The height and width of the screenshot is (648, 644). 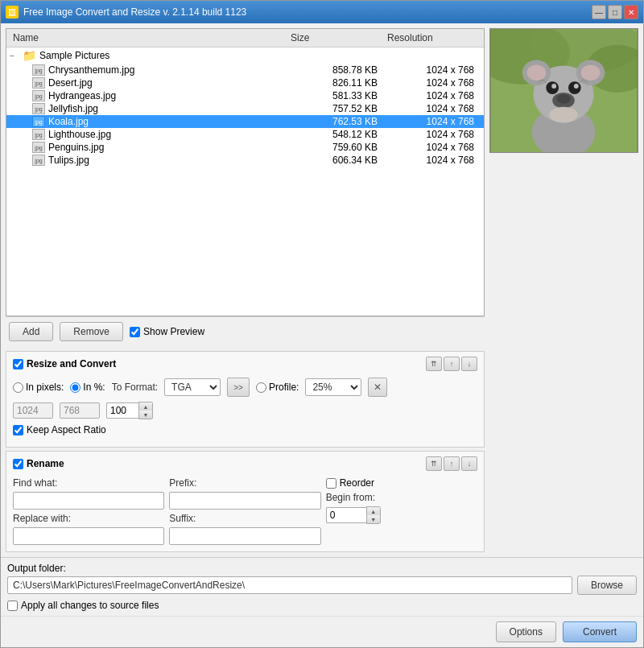 I want to click on in-pixels-radio, so click(x=18, y=388).